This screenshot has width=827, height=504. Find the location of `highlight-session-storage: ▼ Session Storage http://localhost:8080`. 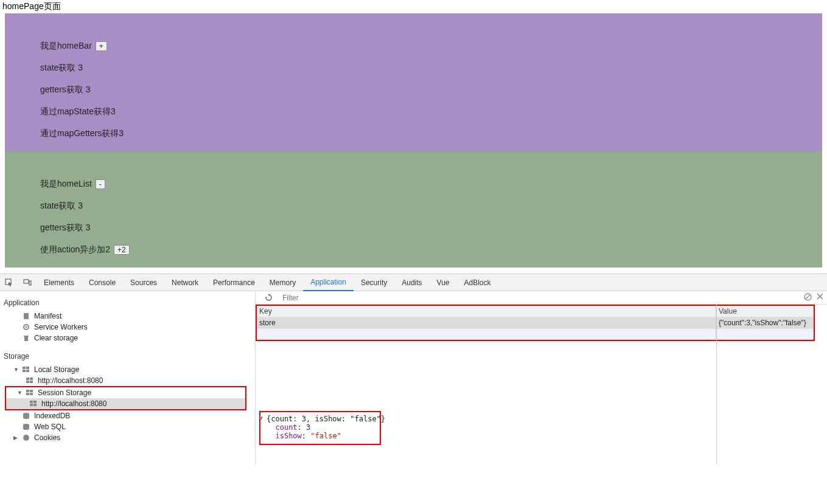

highlight-session-storage: ▼ Session Storage http://localhost:8080 is located at coordinates (125, 398).